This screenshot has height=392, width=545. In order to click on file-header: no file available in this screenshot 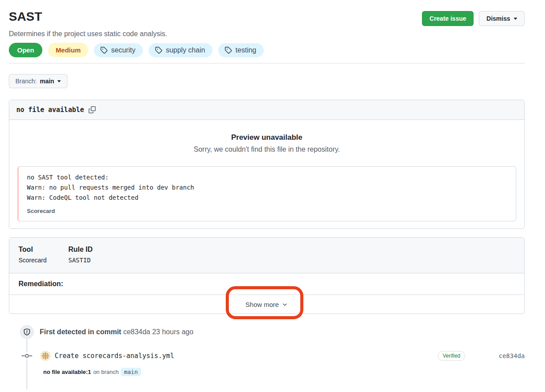, I will do `click(267, 110)`.